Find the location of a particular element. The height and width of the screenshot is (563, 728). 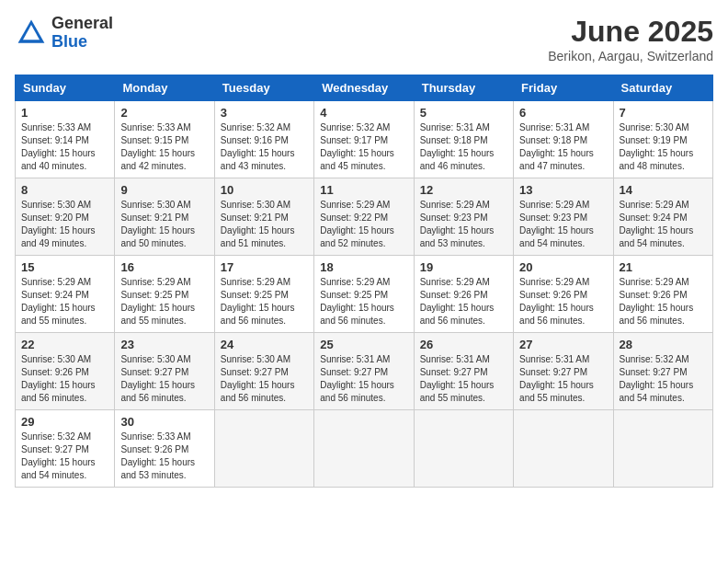

day-number: 10 is located at coordinates (265, 190).